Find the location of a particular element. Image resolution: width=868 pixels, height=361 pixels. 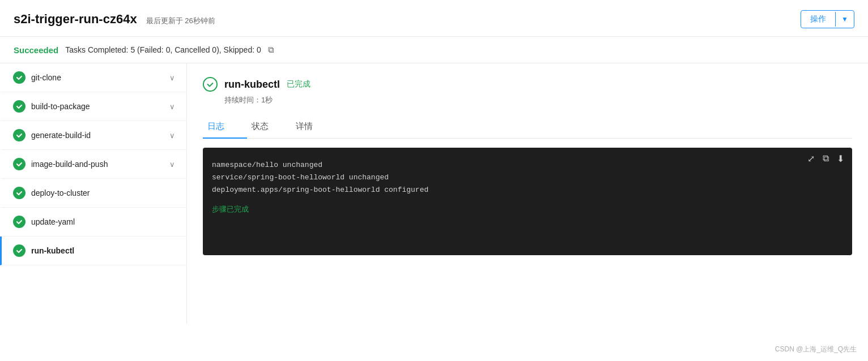

sidebar-item-git-clone: git-clone ∨ is located at coordinates (93, 78).